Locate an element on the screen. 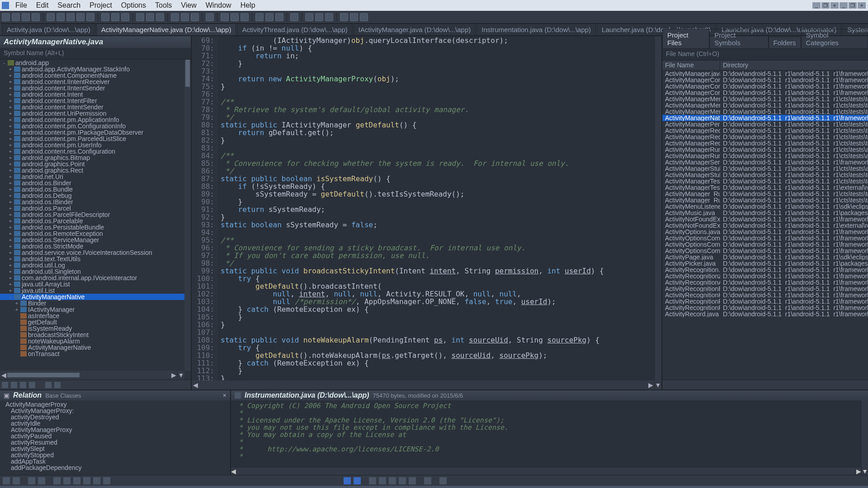 The width and height of the screenshot is (868, 488). forward-icon is located at coordinates (357, 481).